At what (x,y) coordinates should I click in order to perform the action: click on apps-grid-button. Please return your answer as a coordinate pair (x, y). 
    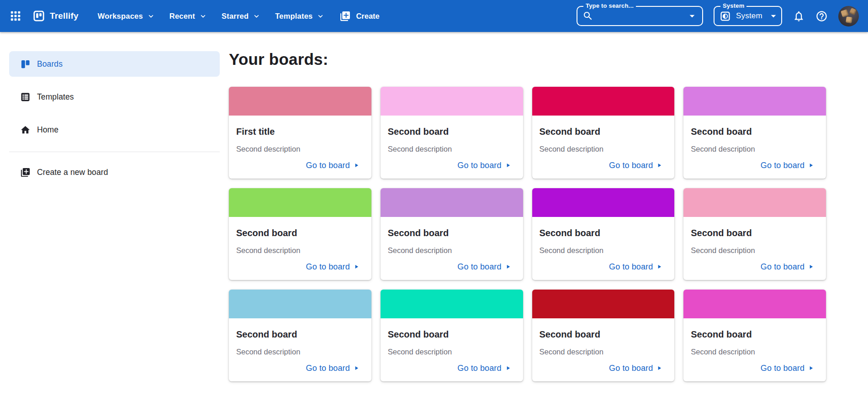
    Looking at the image, I should click on (16, 16).